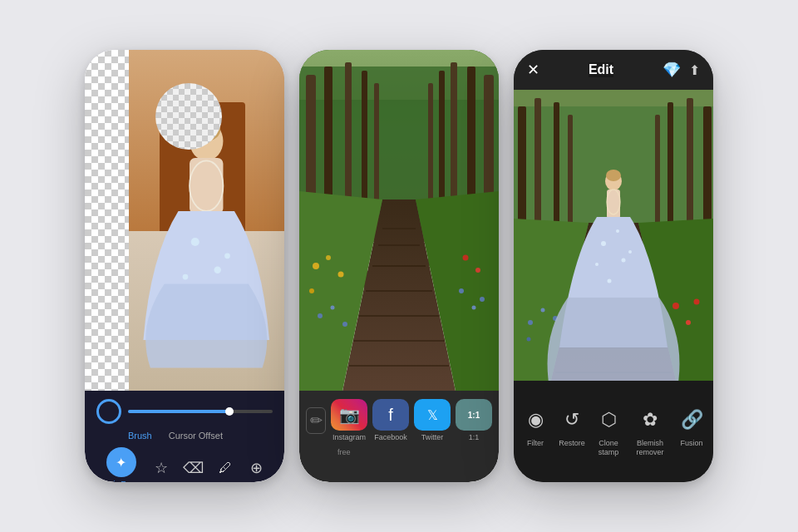  What do you see at coordinates (682, 70) in the screenshot?
I see `header-right-icons: 💎 ⬆` at bounding box center [682, 70].